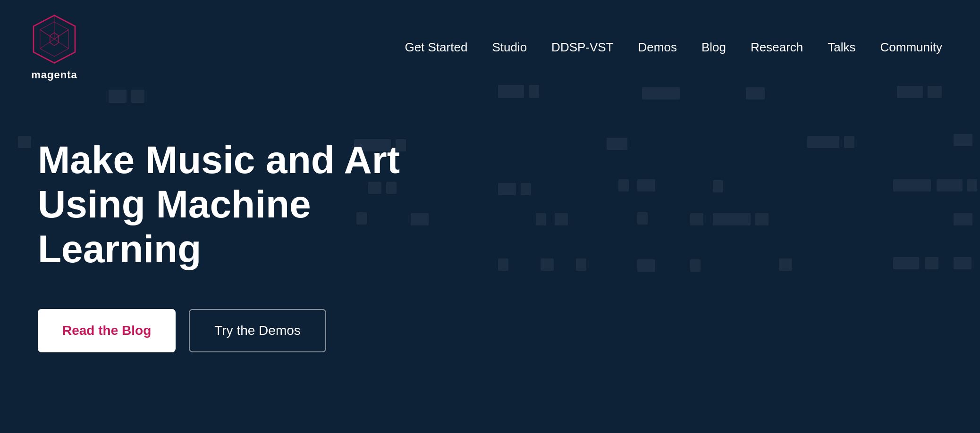 The image size is (980, 433). What do you see at coordinates (54, 39) in the screenshot?
I see `magenta-logo-icon` at bounding box center [54, 39].